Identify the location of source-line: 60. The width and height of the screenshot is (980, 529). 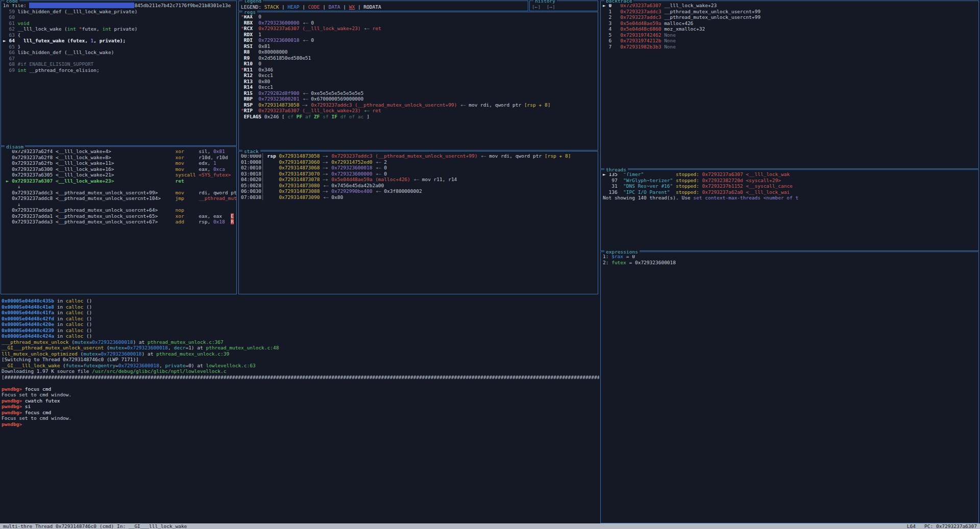
(118, 17).